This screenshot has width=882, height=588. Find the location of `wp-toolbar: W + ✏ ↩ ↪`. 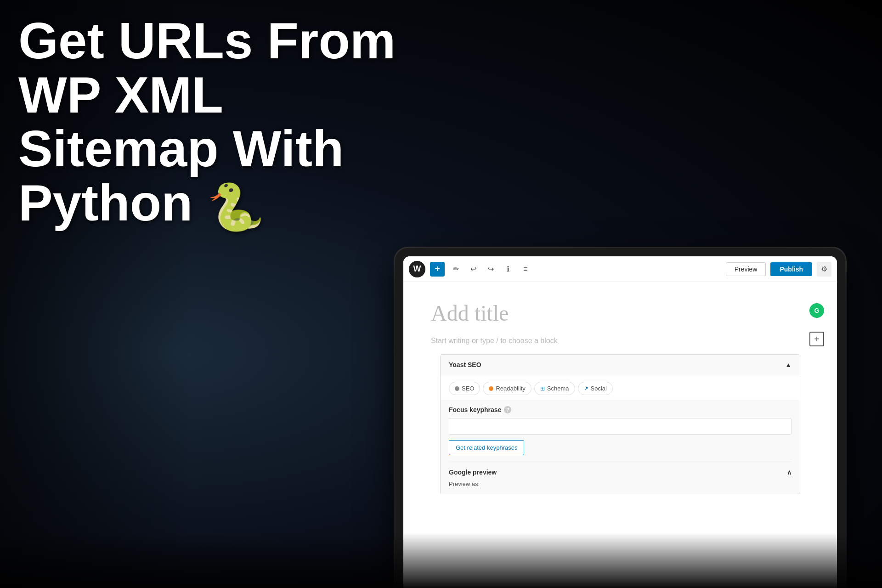

wp-toolbar: W + ✏ ↩ ↪ is located at coordinates (620, 269).